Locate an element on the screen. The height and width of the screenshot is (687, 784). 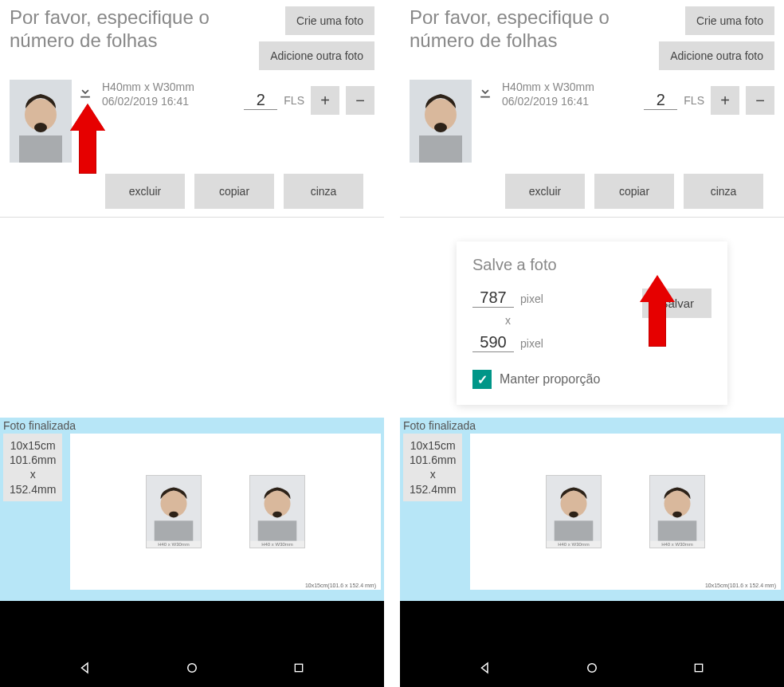
middle-area is located at coordinates (192, 317).